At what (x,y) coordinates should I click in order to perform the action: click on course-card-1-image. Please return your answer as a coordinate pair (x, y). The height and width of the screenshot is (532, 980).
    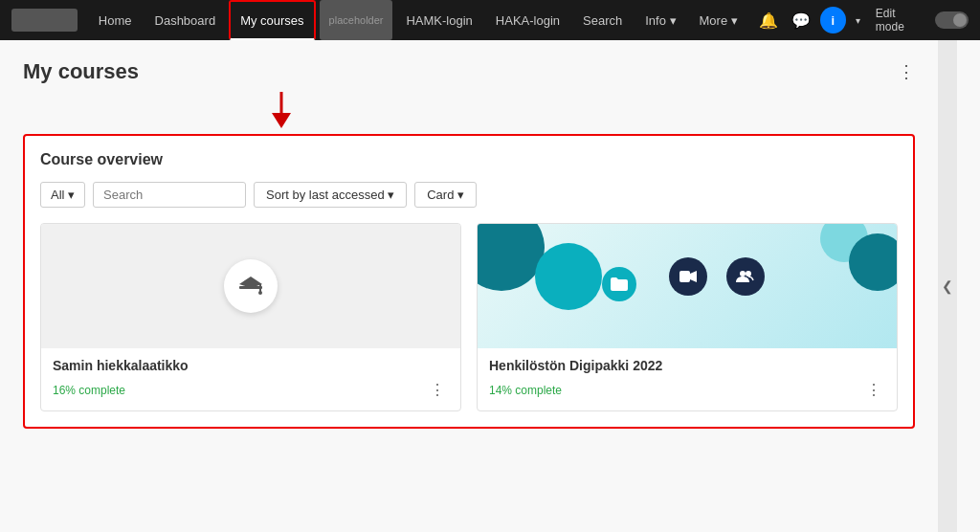
    Looking at the image, I should click on (251, 286).